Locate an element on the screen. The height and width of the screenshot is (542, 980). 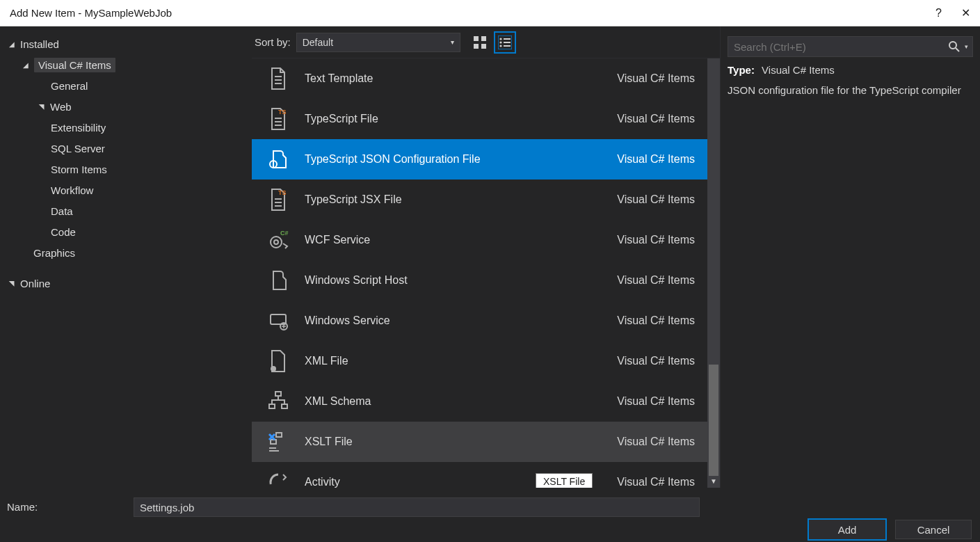
template-item: TypeScript JSON Configuration FileVisual… is located at coordinates (480, 159).